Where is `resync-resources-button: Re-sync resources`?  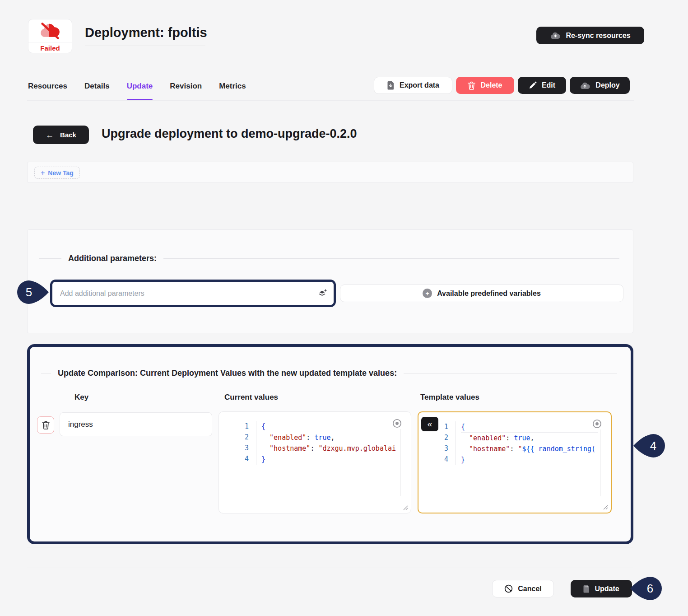 resync-resources-button: Re-sync resources is located at coordinates (590, 35).